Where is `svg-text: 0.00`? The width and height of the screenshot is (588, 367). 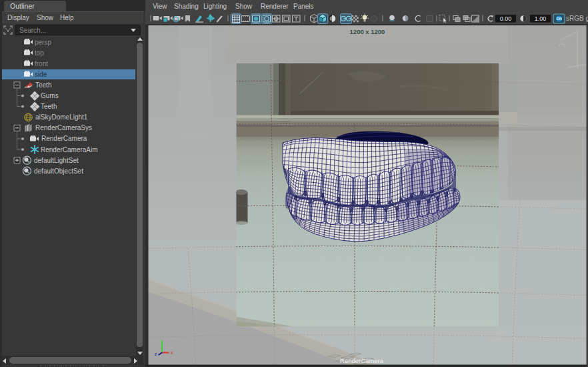
svg-text: 0.00 is located at coordinates (506, 19).